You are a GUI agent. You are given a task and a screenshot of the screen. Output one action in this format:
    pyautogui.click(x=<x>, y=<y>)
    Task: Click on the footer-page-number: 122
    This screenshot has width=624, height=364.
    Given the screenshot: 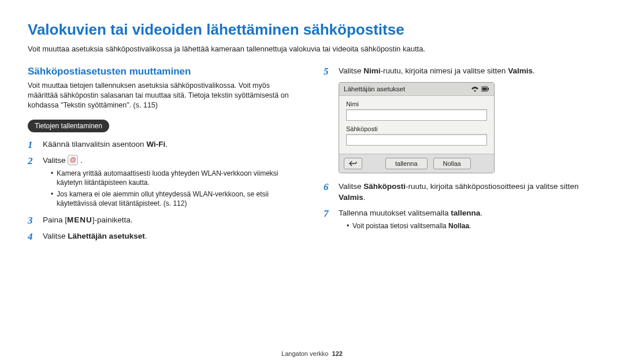 What is the action you would take?
    pyautogui.click(x=337, y=354)
    